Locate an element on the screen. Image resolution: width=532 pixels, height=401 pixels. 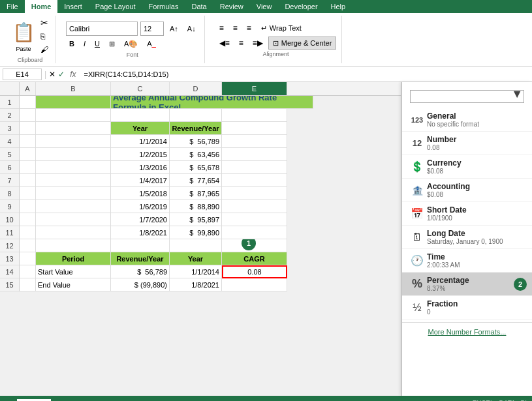
format-item-accounting: 🏦 Accounting $0.08 is located at coordinates (467, 190).